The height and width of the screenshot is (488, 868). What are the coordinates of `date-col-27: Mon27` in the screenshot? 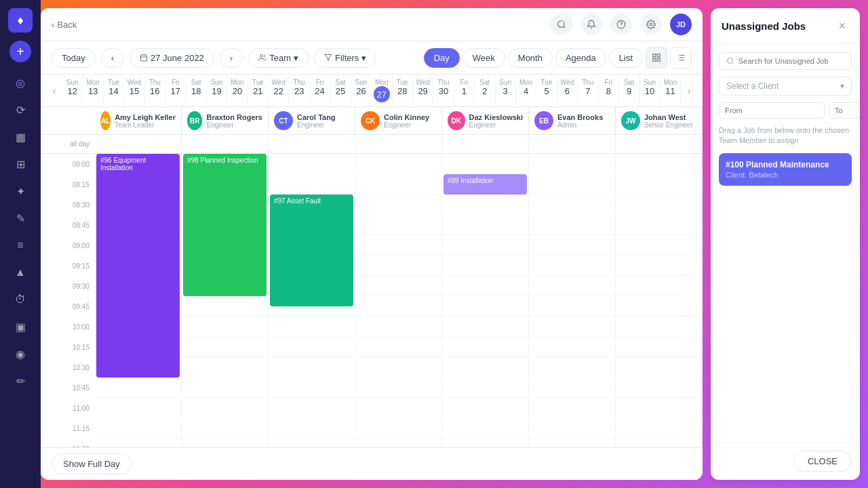 It's located at (382, 91).